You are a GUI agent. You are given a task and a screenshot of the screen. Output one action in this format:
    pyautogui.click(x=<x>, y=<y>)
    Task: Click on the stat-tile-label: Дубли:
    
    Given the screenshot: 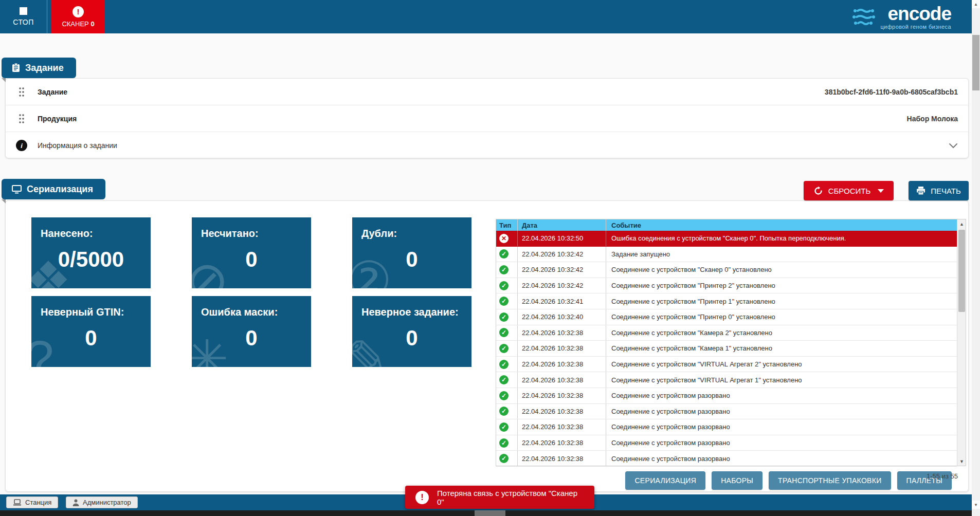 What is the action you would take?
    pyautogui.click(x=379, y=233)
    